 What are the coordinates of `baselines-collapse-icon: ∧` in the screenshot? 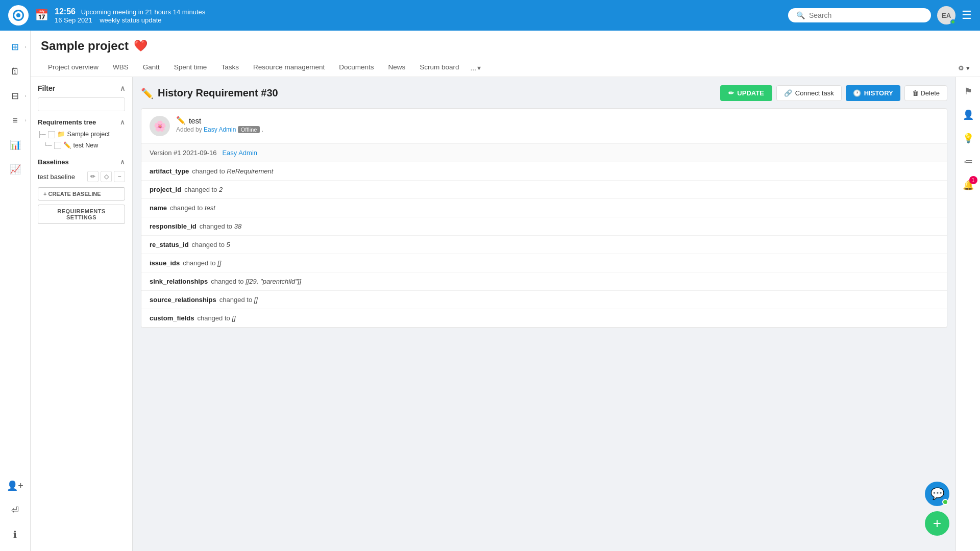 It's located at (122, 162).